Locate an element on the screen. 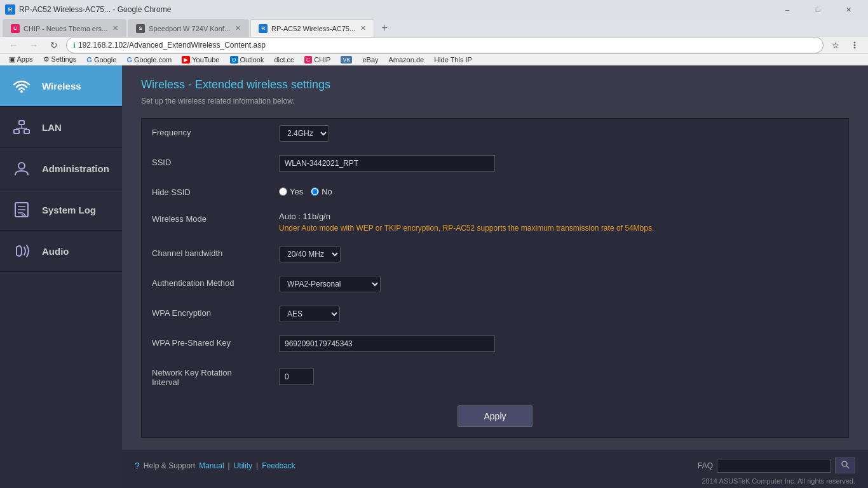 The height and width of the screenshot is (488, 868). maximize-button: □ is located at coordinates (818, 10).